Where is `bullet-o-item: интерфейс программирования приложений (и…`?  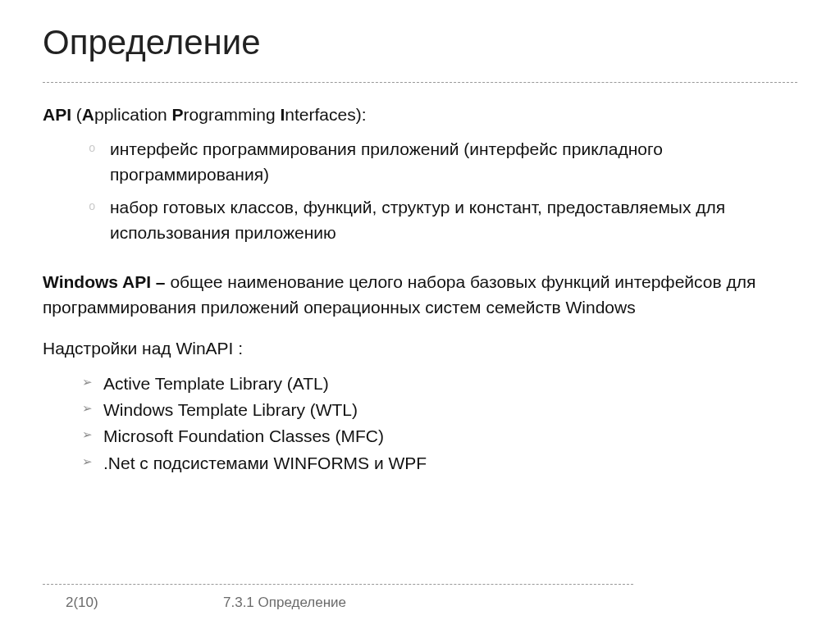
bullet-o-item: интерфейс программирования приложений (и… is located at coordinates (420, 162).